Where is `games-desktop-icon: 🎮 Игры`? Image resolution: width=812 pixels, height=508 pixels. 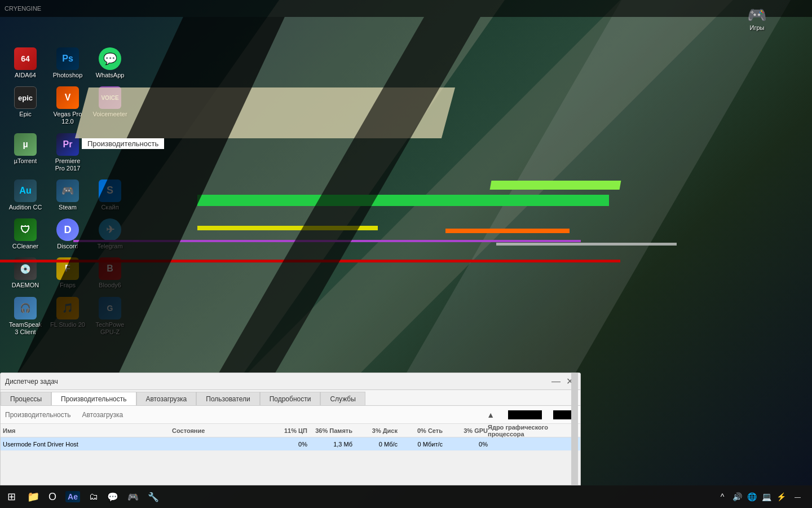
games-desktop-icon: 🎮 Игры is located at coordinates (757, 18).